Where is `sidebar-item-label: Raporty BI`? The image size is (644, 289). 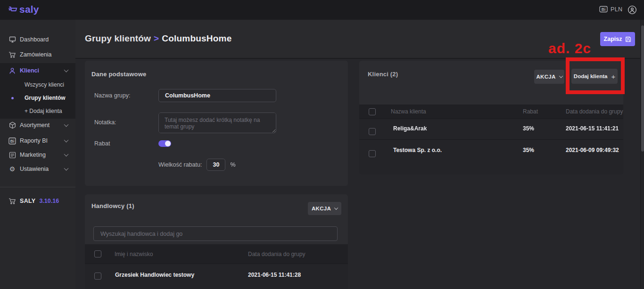 sidebar-item-label: Raporty BI is located at coordinates (34, 141).